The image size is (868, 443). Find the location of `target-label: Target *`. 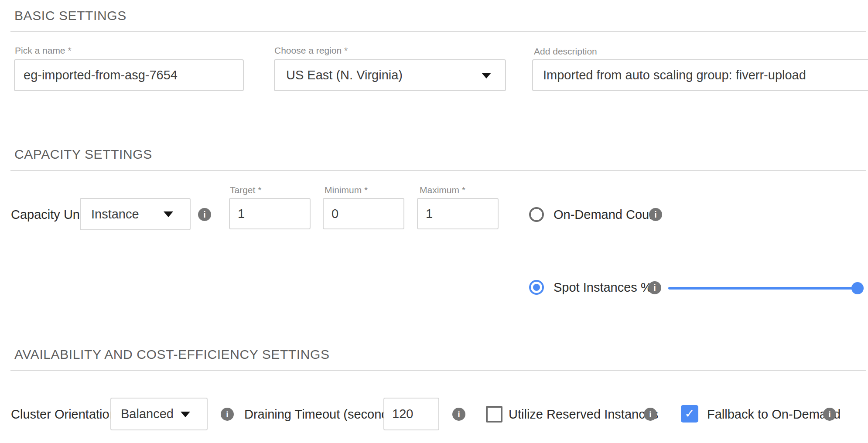

target-label: Target * is located at coordinates (246, 190).